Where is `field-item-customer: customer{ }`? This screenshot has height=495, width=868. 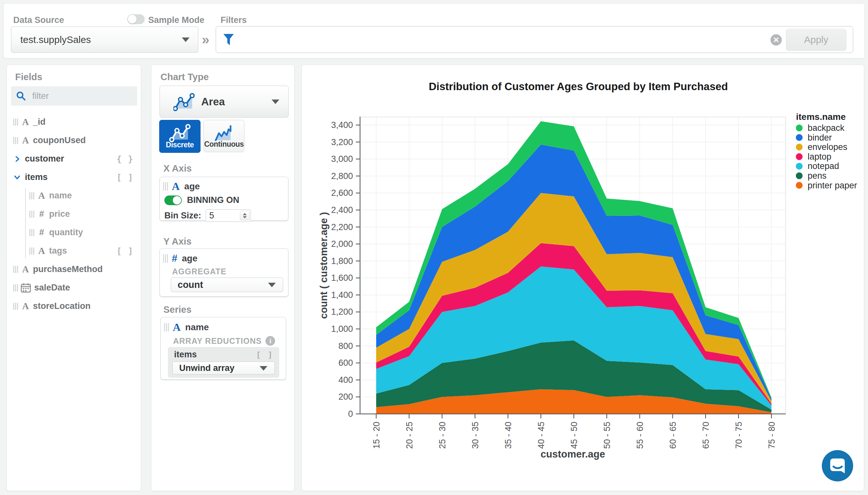 field-item-customer: customer{ } is located at coordinates (74, 159).